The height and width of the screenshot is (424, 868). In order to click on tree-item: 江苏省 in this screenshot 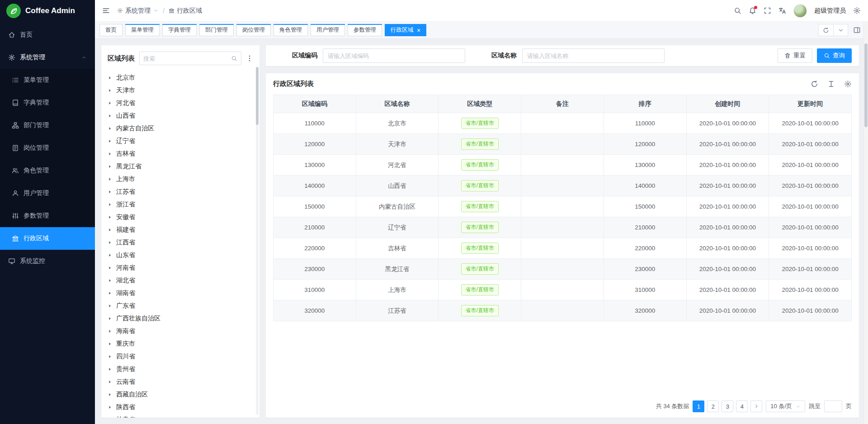, I will do `click(180, 192)`.